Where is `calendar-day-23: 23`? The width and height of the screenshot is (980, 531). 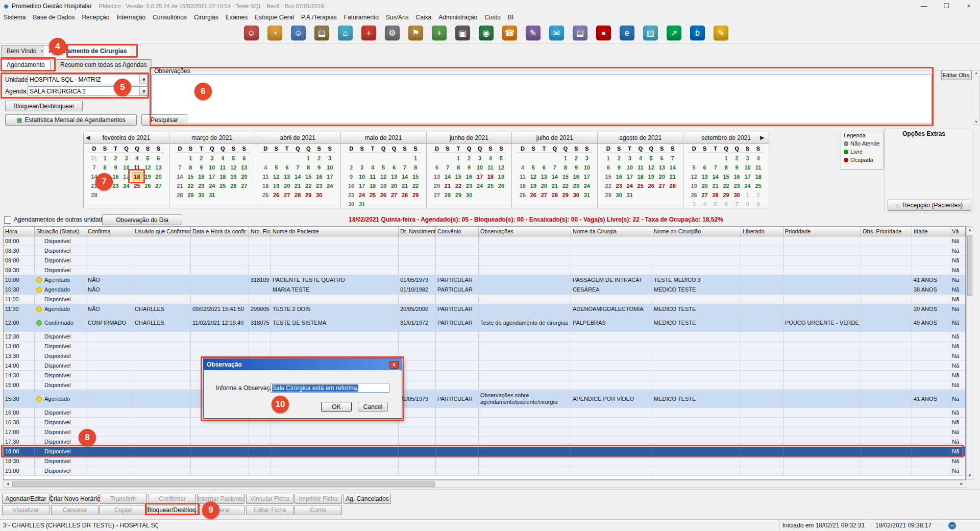 calendar-day-23: 23 is located at coordinates (469, 186).